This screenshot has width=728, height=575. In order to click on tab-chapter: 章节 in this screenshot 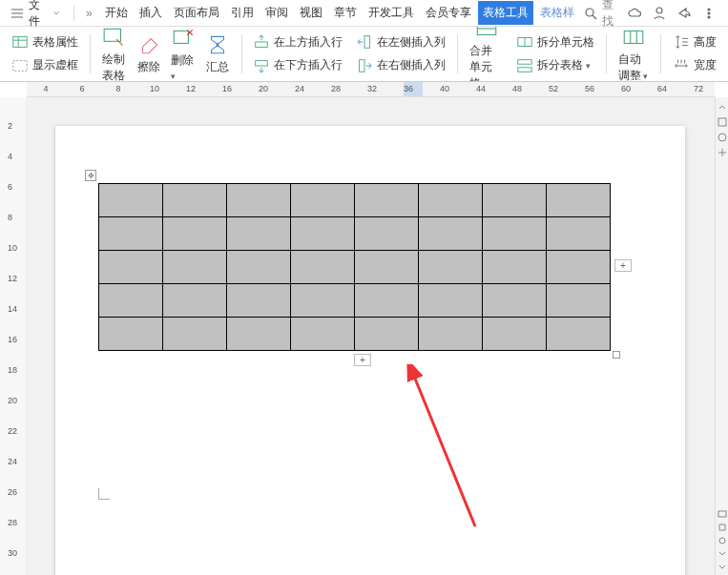, I will do `click(345, 13)`.